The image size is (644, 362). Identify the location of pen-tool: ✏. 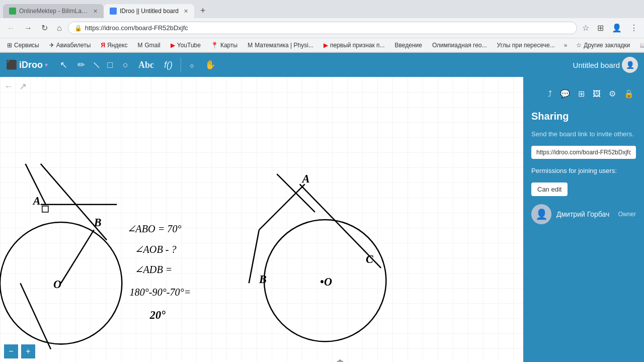
(82, 65).